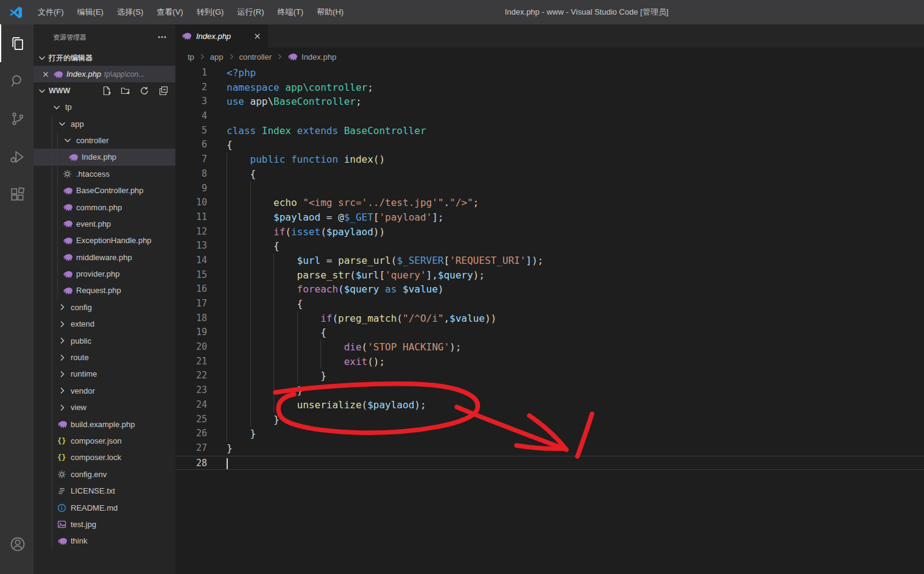 The image size is (924, 574). Describe the element at coordinates (17, 43) in the screenshot. I see `activity-explorer-button` at that location.